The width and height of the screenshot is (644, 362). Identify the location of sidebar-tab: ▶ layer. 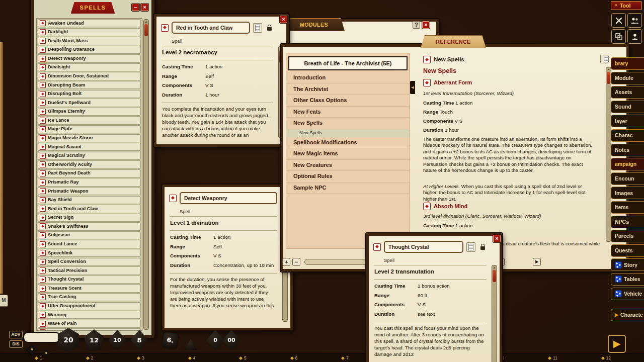
(627, 121).